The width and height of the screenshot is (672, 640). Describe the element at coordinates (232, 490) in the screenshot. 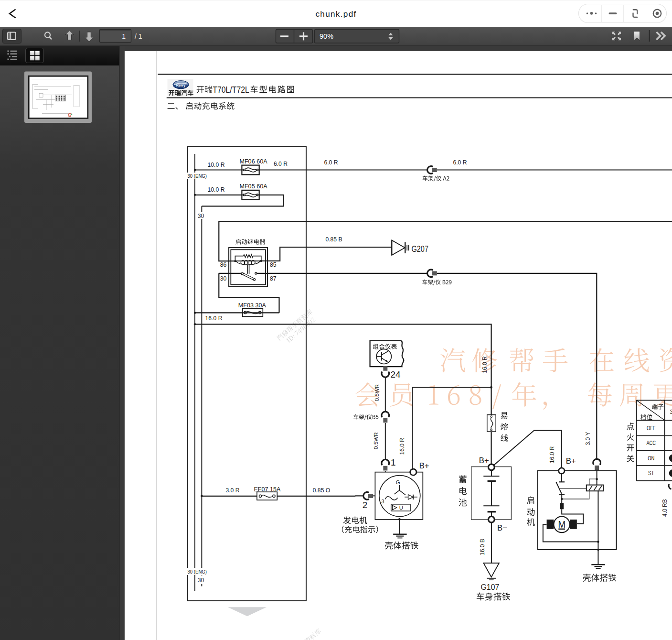

I see `svg-text: 3.0 R` at that location.